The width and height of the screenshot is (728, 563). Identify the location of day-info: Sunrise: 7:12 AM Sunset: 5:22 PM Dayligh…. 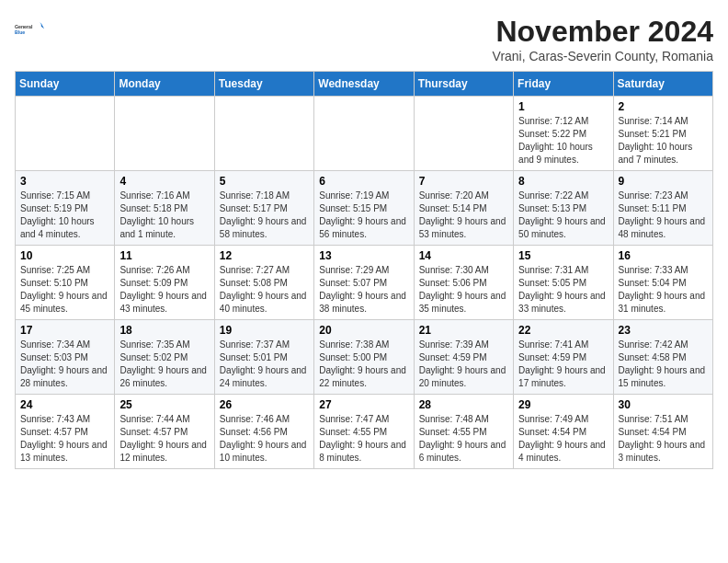
(563, 141).